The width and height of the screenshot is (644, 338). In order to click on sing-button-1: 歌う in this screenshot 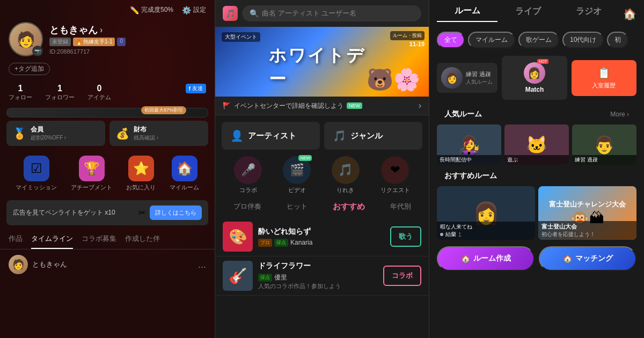, I will do `click(406, 237)`.